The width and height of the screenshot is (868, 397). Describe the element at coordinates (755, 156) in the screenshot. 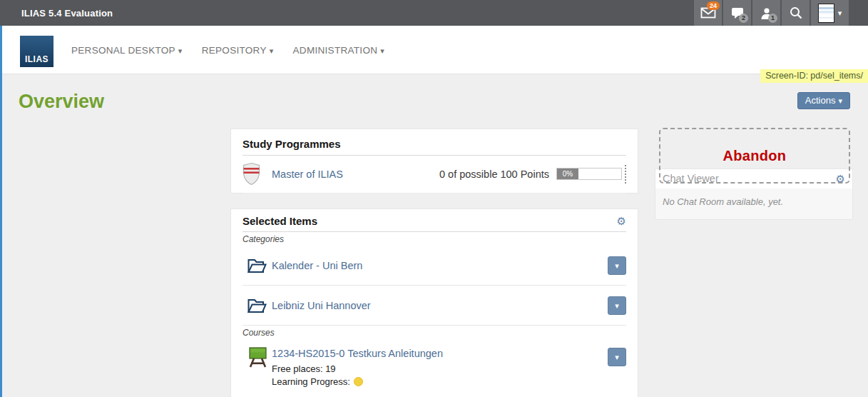

I see `drop-zone: Abandon` at that location.